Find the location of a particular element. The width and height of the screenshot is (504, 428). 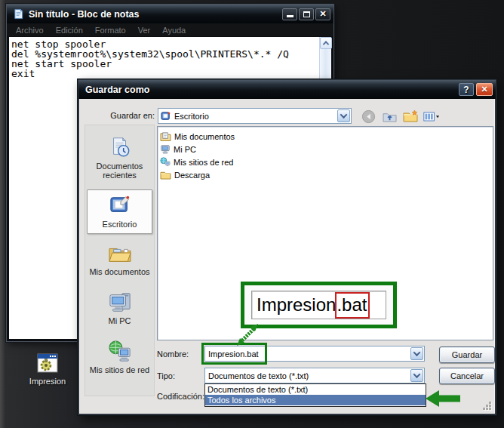

place-label: Escritorio is located at coordinates (120, 224).